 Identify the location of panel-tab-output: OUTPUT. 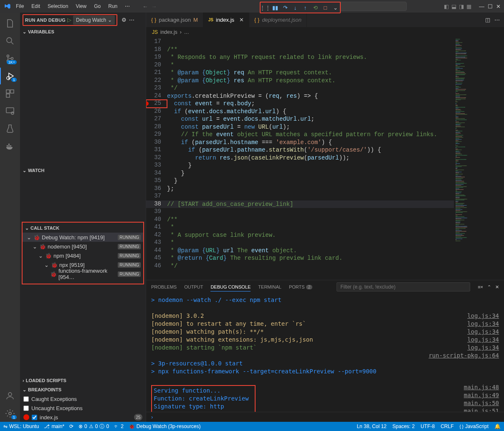
(194, 287).